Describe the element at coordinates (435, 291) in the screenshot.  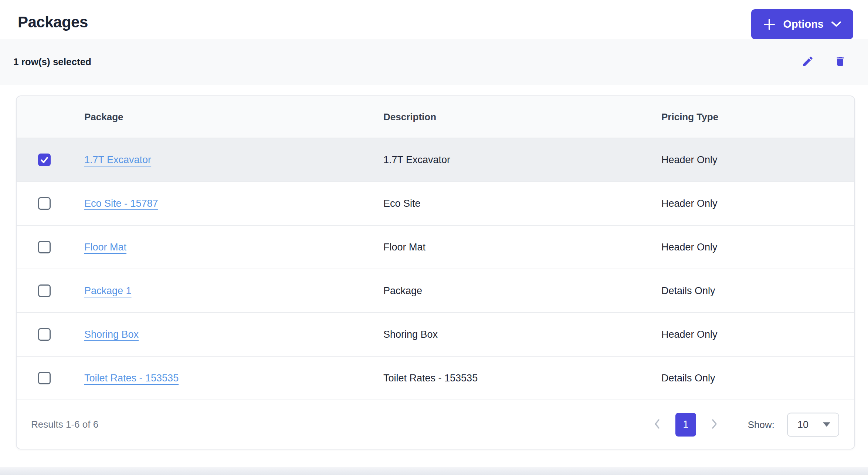
I see `table-row: Package 1 Package Details Only` at that location.